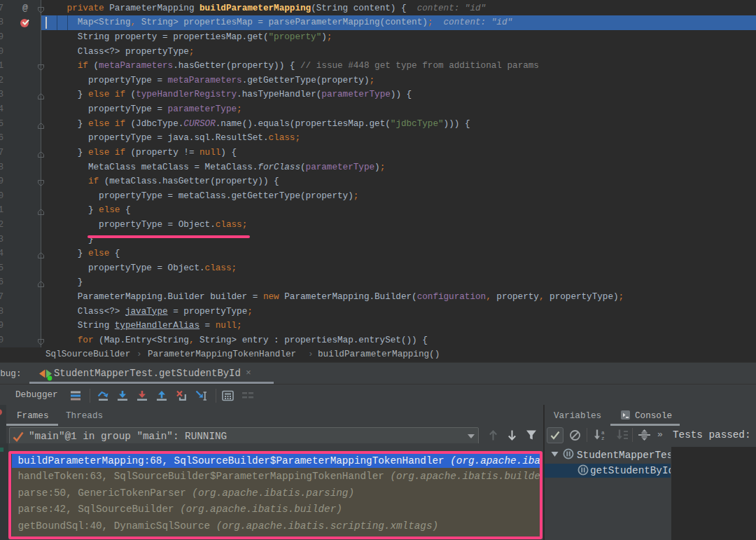  What do you see at coordinates (603, 433) in the screenshot?
I see `svg-text: a` at bounding box center [603, 433].